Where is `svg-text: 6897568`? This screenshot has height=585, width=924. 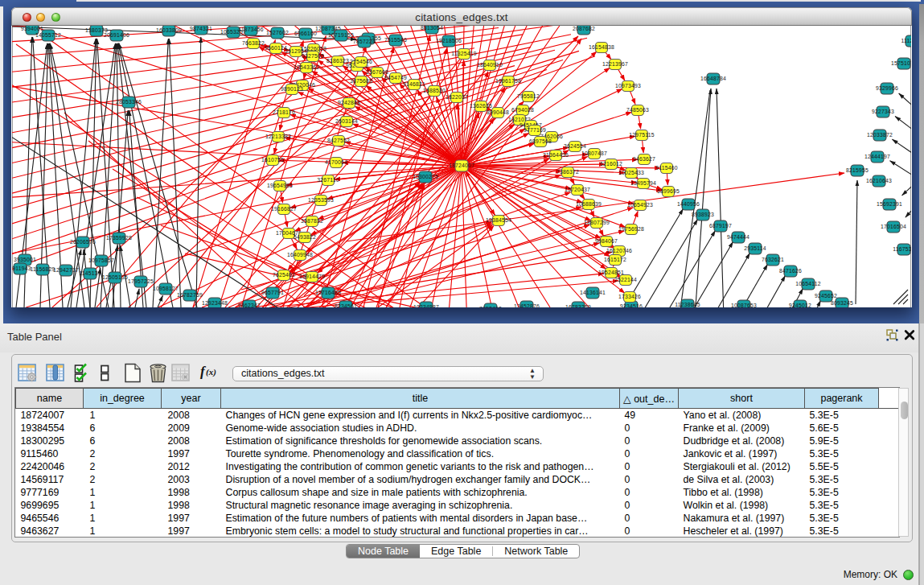
svg-text: 6897568 is located at coordinates (540, 142).